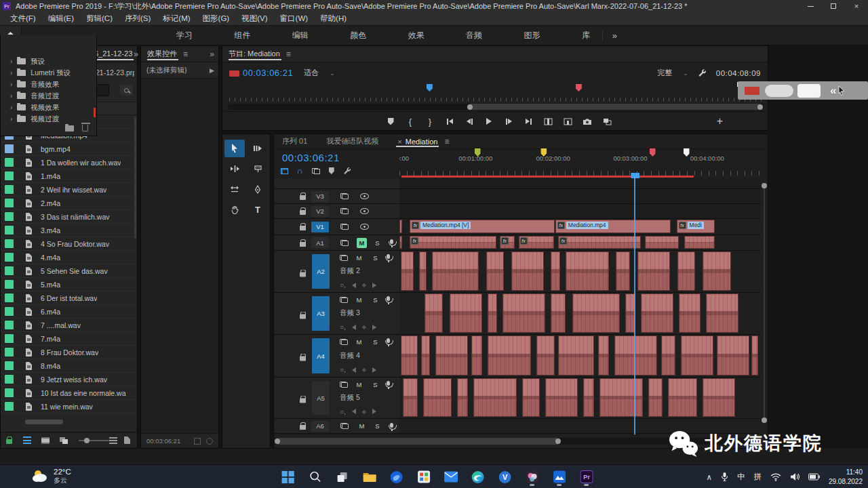 The width and height of the screenshot is (868, 488). What do you see at coordinates (319, 73) in the screenshot?
I see `zoom-level-dropdown: 适合⌄` at bounding box center [319, 73].